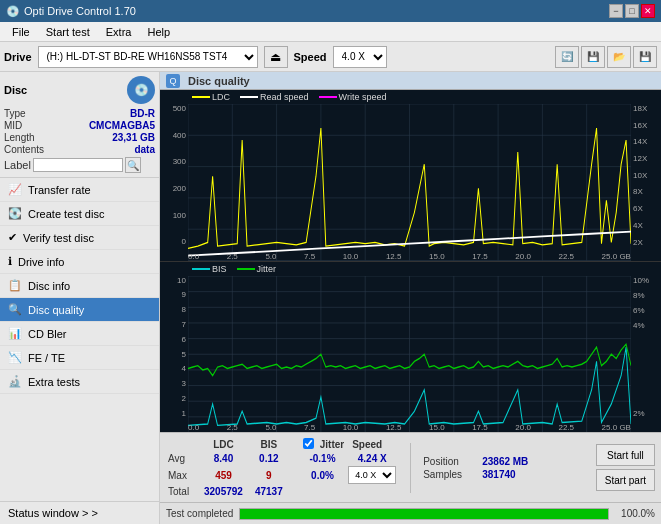  Describe the element at coordinates (119, 32) in the screenshot. I see `menu-extra: Extra` at that location.